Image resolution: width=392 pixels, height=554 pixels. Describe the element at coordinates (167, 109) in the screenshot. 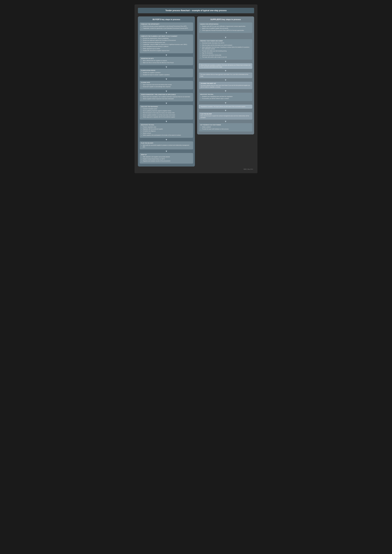

I see `list-item: Convene evaluation panel` at that location.